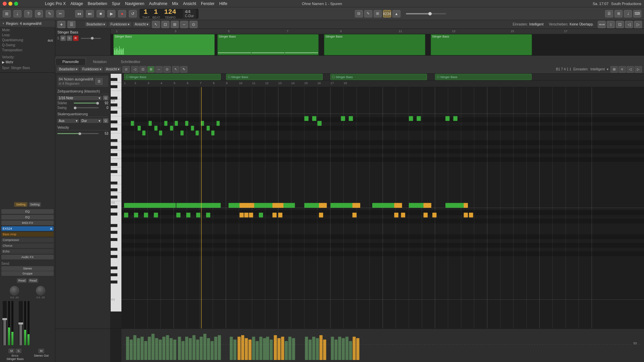  What do you see at coordinates (114, 155) in the screenshot?
I see `bk10` at bounding box center [114, 155].